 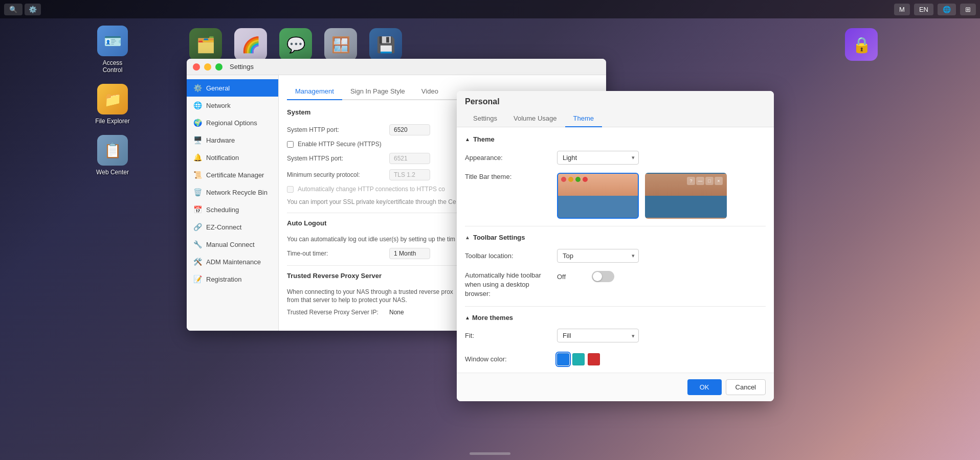 What do you see at coordinates (598, 157) in the screenshot?
I see `appearance-select: Light Dark` at bounding box center [598, 157].